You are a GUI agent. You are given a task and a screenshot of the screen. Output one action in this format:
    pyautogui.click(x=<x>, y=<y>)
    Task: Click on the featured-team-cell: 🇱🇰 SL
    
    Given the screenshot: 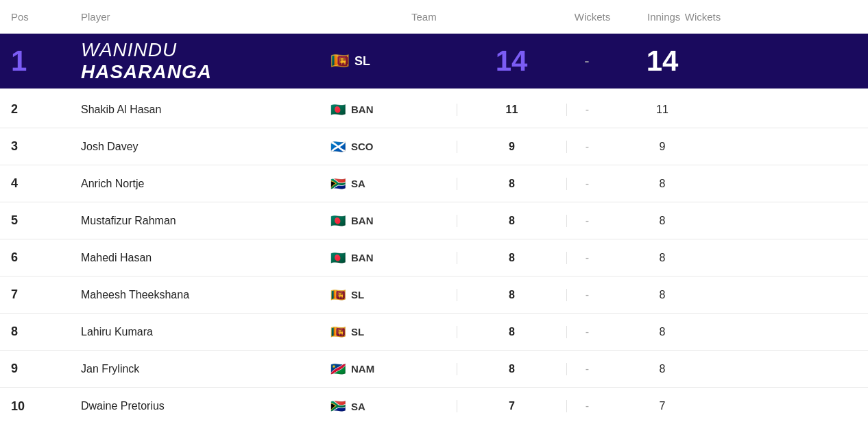 What is the action you would take?
    pyautogui.click(x=388, y=61)
    